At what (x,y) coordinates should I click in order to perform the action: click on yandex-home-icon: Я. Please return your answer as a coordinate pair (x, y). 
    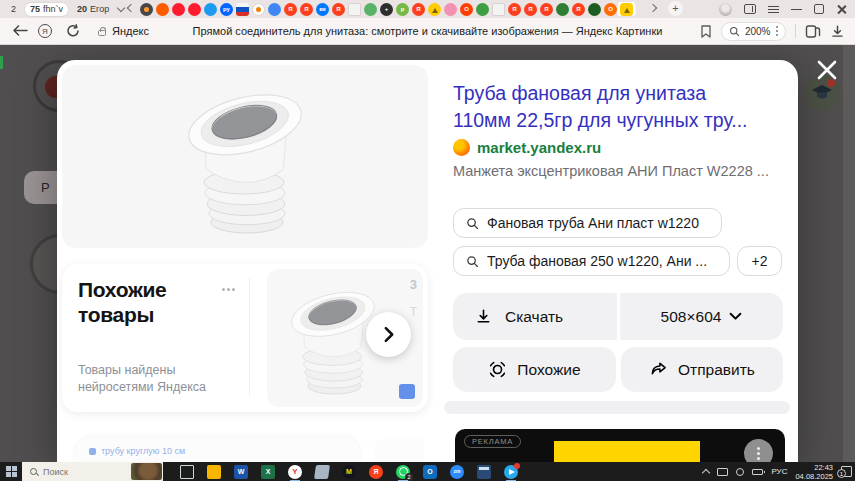
    Looking at the image, I should click on (45, 31).